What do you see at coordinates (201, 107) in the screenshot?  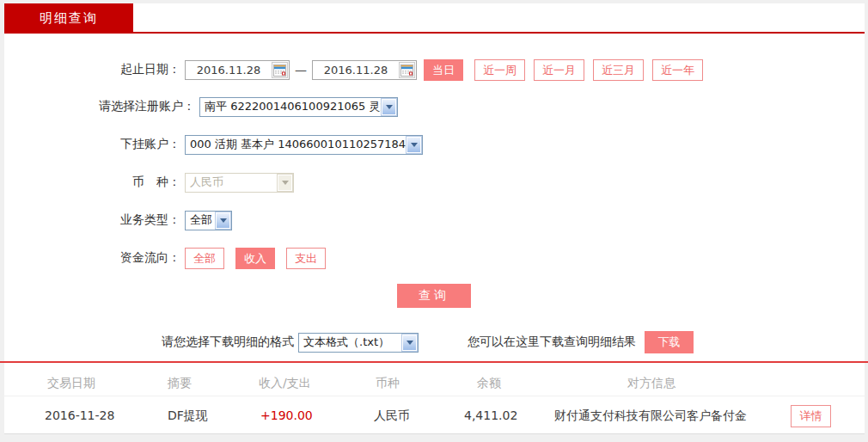 I see `register-account-row: 请选择注册账户： 南平 6222001406100921065 灵通卡` at bounding box center [201, 107].